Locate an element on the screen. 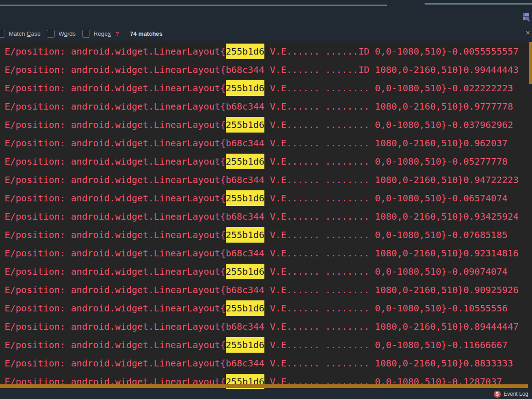 The height and width of the screenshot is (399, 532). vertical-scrollbar-thumb is located at coordinates (531, 63).